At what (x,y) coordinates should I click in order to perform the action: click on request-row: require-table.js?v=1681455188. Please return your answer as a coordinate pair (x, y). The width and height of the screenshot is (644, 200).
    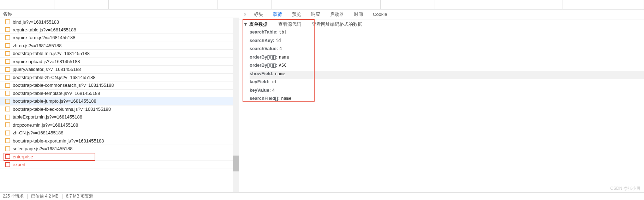
    Looking at the image, I should click on (119, 30).